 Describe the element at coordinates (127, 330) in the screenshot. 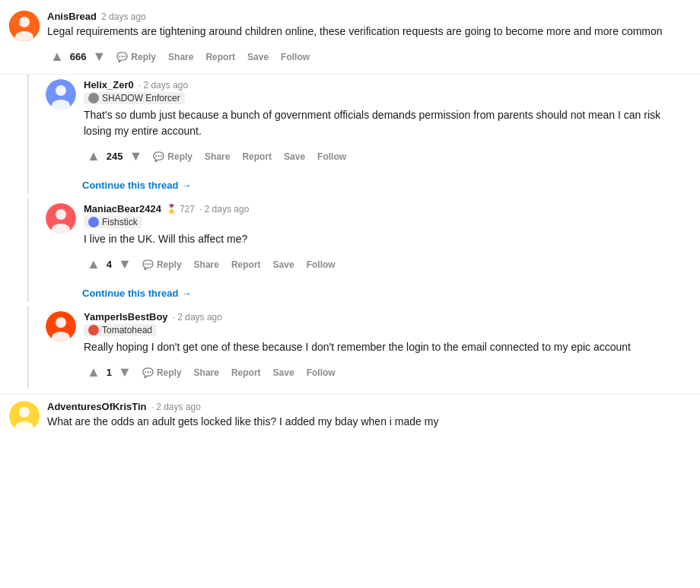

I see `flair-text: Tomatohead` at that location.